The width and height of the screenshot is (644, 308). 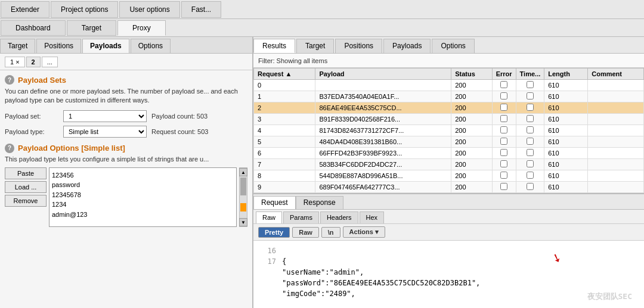 What do you see at coordinates (460, 283) in the screenshot?
I see `code-content-password: "passWord":"86EAE49EE4A535C75CDC520C82D3…` at bounding box center [460, 283].